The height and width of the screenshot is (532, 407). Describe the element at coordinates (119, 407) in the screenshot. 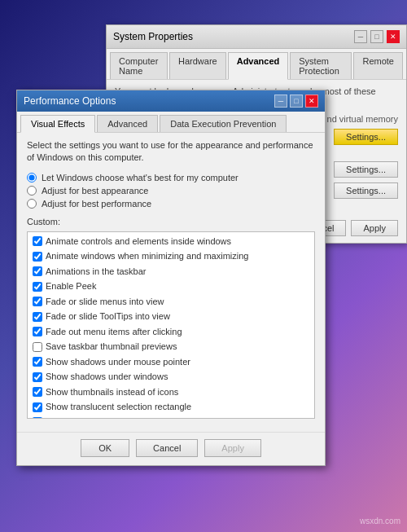

I see `checkbox-label-11: Show translucent selection rectangle` at that location.